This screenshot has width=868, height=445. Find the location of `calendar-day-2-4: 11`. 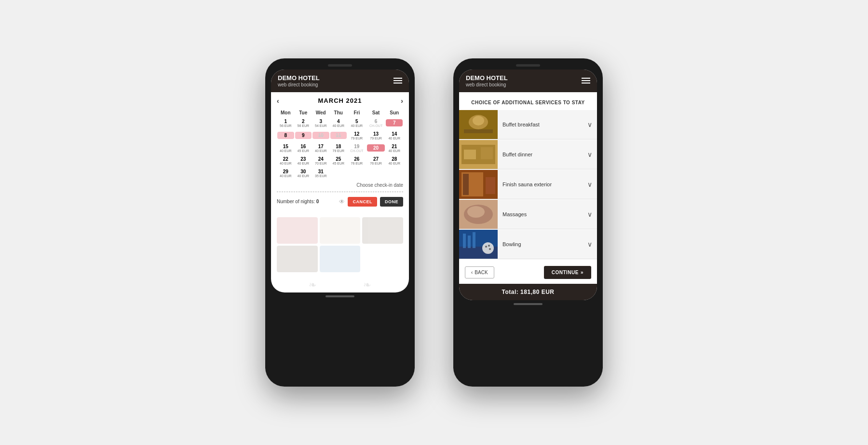

calendar-day-2-4: 11 is located at coordinates (339, 136).